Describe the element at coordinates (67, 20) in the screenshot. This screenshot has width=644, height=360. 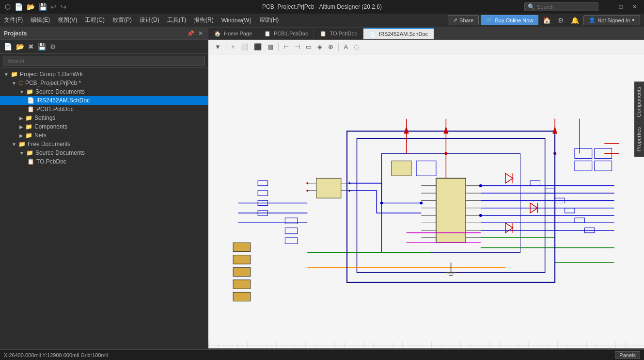
I see `menu-view: 视图(V)` at that location.